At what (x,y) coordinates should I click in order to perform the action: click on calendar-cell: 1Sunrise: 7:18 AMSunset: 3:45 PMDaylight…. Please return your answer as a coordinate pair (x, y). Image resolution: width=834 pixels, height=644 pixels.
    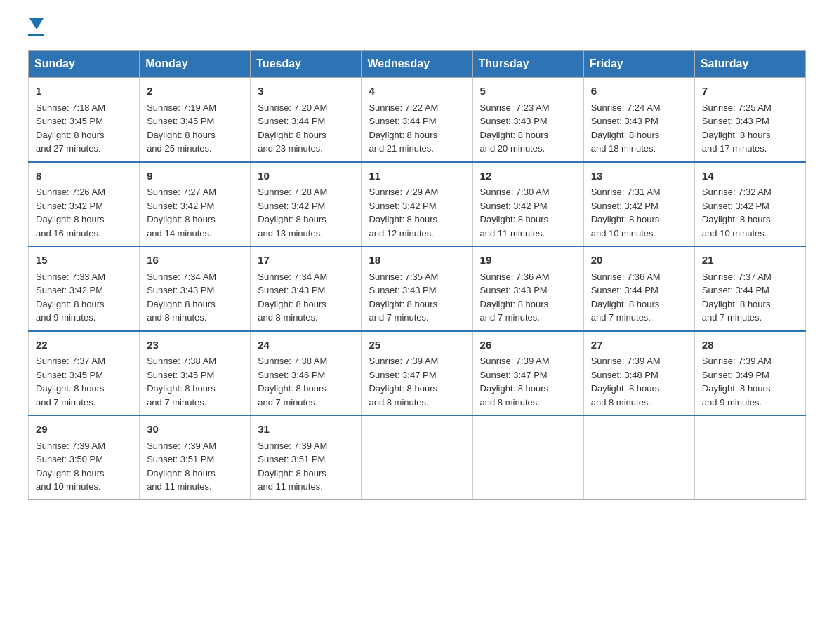
    Looking at the image, I should click on (84, 120).